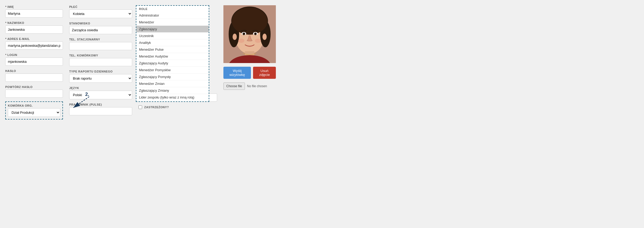 Image resolution: width=644 pixels, height=228 pixels. What do you see at coordinates (101, 60) in the screenshot?
I see `tel-komorkowy-group: TEL. KOMÓRKOWY` at bounding box center [101, 60].